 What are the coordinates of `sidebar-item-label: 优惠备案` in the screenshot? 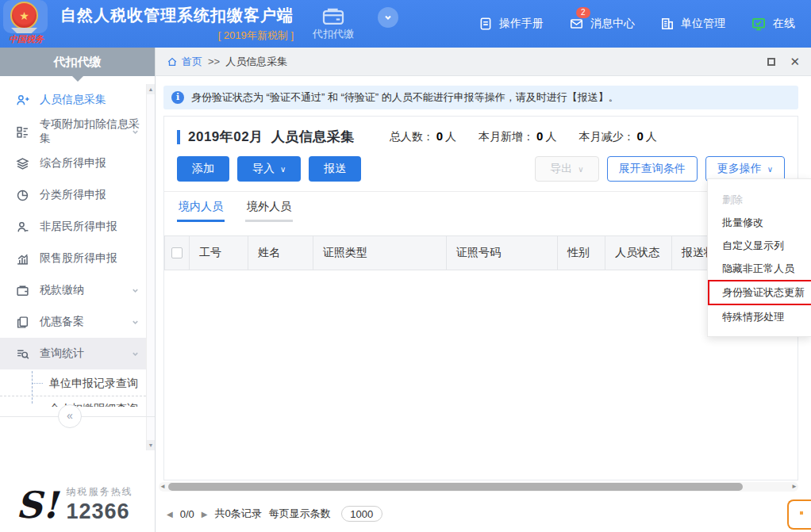 It's located at (62, 322).